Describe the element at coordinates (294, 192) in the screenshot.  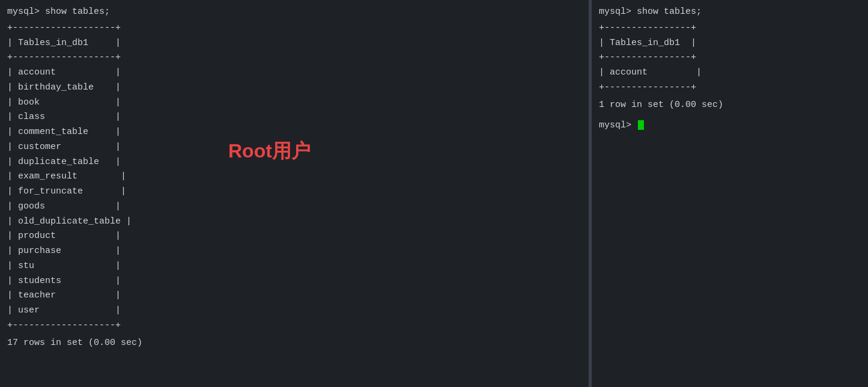
I see `left-row-8: | for_truncate |` at that location.